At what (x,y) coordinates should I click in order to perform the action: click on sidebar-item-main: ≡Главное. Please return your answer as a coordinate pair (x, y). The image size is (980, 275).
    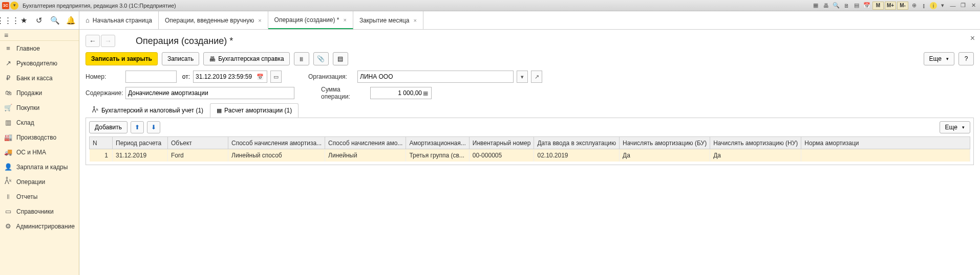
    Looking at the image, I should click on (39, 48).